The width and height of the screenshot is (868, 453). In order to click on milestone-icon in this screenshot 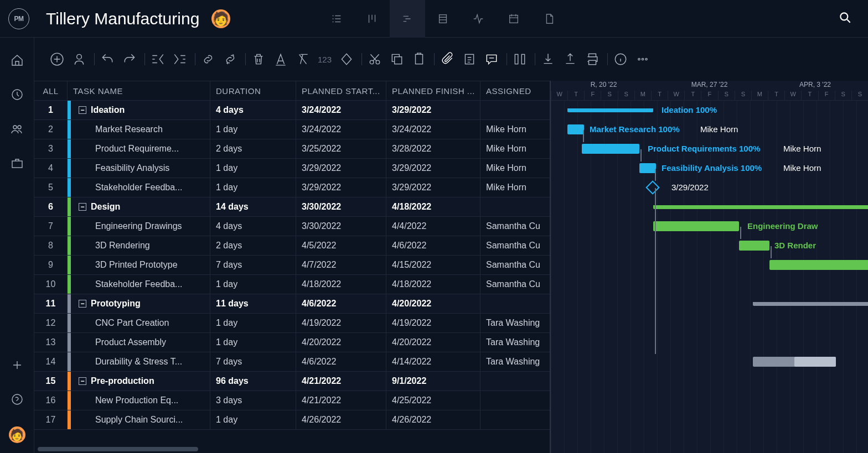, I will do `click(347, 59)`.